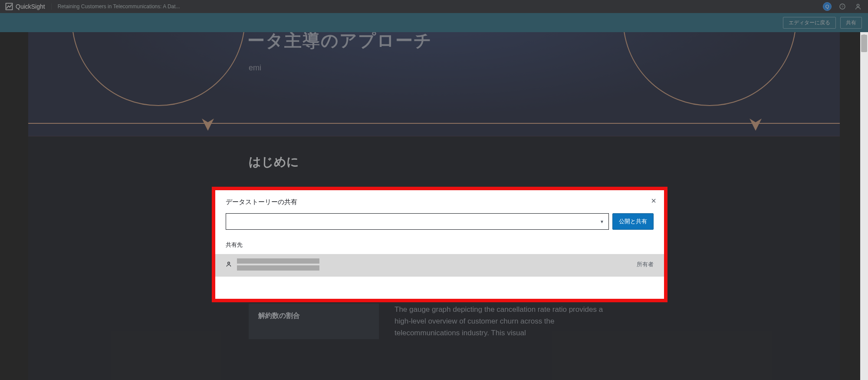 This screenshot has height=380, width=868. What do you see at coordinates (633, 221) in the screenshot?
I see `publish-share-button: 公開と共有` at bounding box center [633, 221].